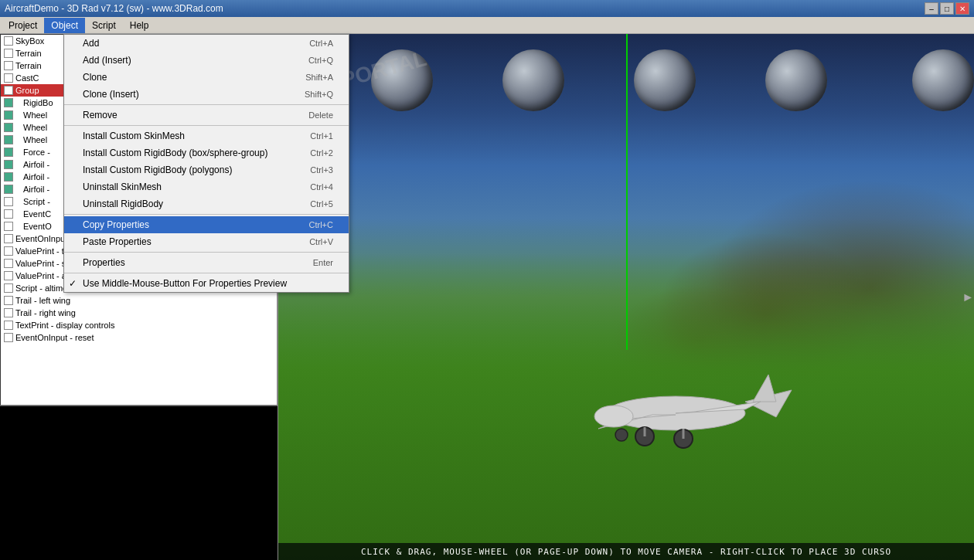 This screenshot has height=560, width=974. What do you see at coordinates (206, 136) in the screenshot?
I see `menu-item-install-skin: Install Custom SkinMeshCtrl+1` at bounding box center [206, 136].